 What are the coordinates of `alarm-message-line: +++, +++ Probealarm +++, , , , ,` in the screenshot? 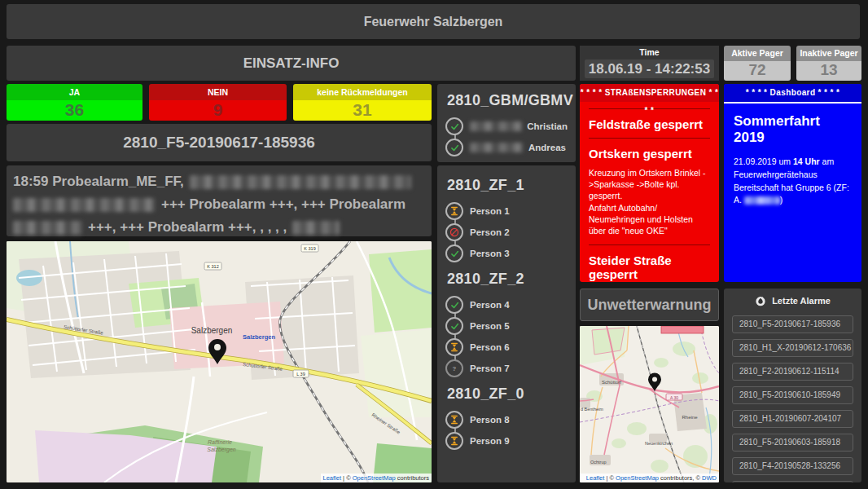 It's located at (219, 227).